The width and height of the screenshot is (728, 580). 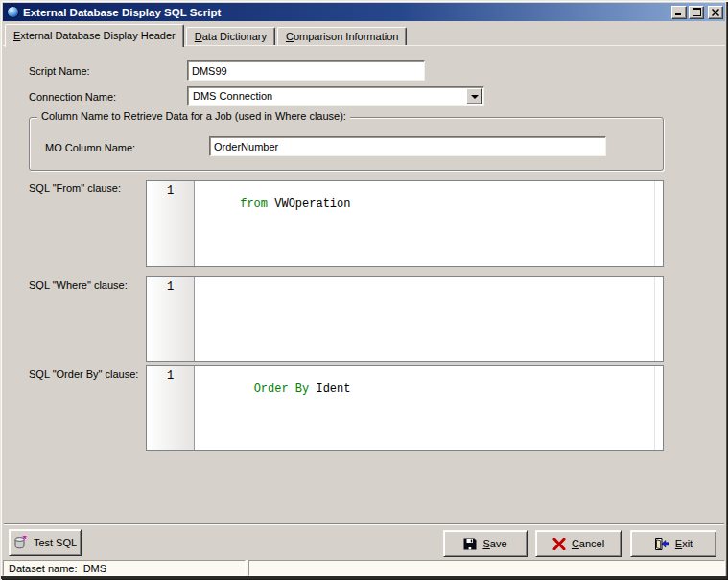 I want to click on sql-from-label: SQL "From" clause:, so click(x=75, y=188).